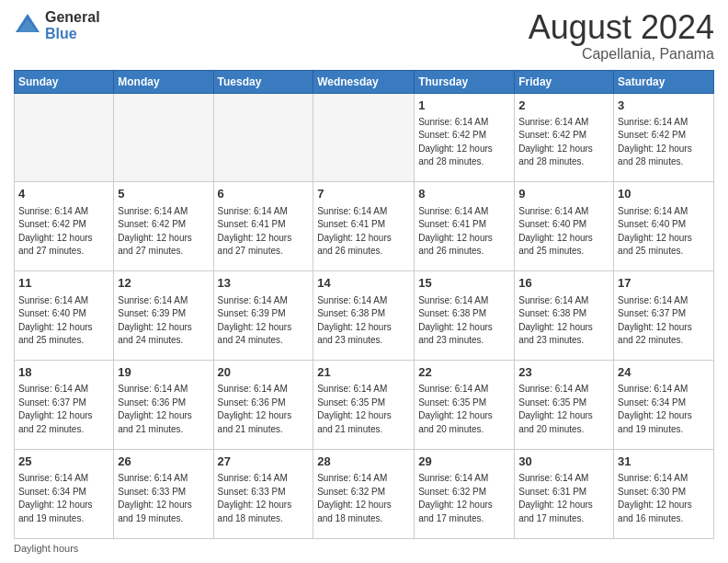 The image size is (728, 563). Describe the element at coordinates (263, 81) in the screenshot. I see `calendar-day-header: Tuesday` at that location.